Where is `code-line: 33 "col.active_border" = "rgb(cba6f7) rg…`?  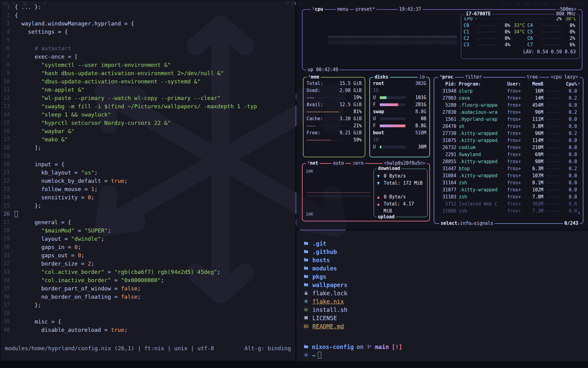
code-line: 33 "col.active_border" = "rgb(cba6f7) rg… is located at coordinates (148, 272).